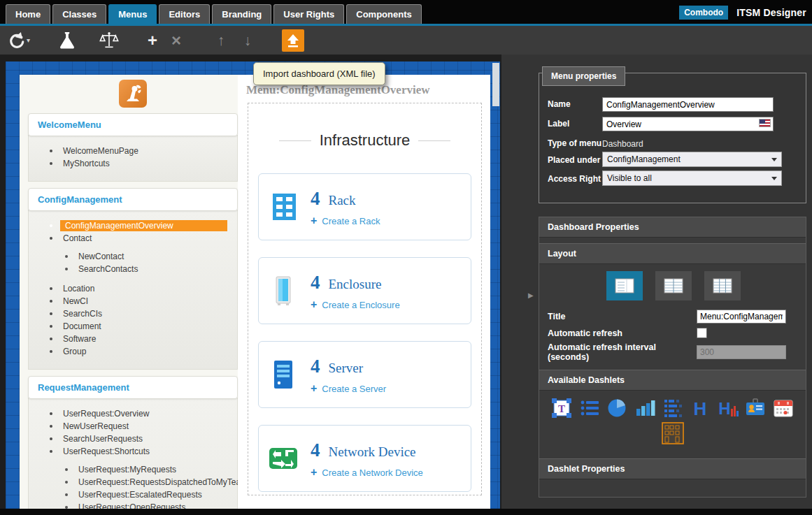 Image resolution: width=812 pixels, height=515 pixels. I want to click on dashlet-group-by-icon, so click(673, 408).